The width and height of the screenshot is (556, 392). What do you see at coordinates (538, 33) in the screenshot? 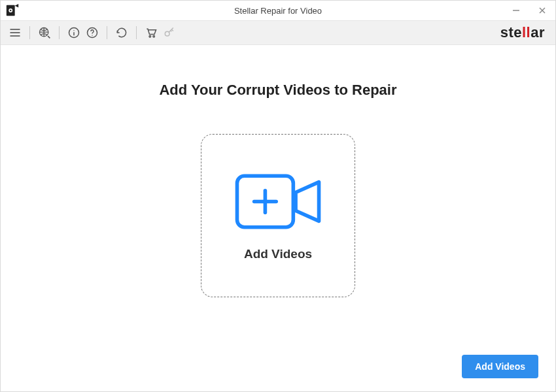
I see `brand-text-post: ar` at bounding box center [538, 33].